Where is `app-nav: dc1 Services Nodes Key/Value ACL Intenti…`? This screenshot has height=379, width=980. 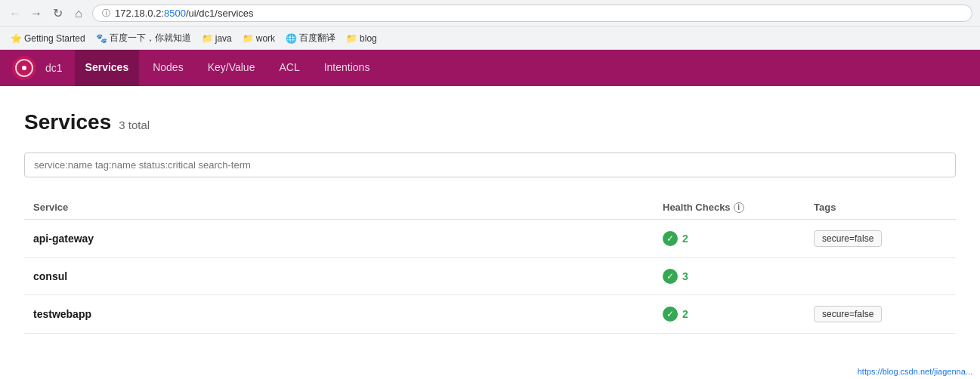
app-nav: dc1 Services Nodes Key/Value ACL Intenti… is located at coordinates (490, 68).